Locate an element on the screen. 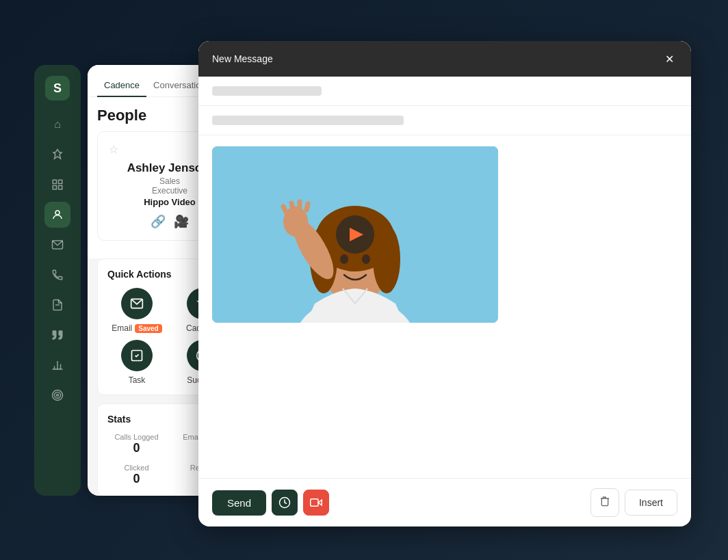 Image resolution: width=728 pixels, height=560 pixels. sidebar-item-grid is located at coordinates (57, 185).